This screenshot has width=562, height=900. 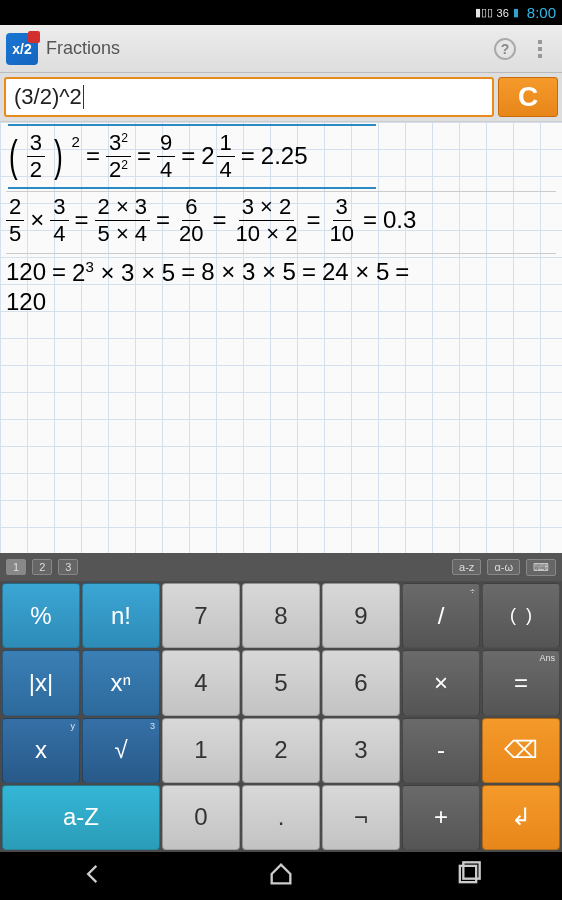 What do you see at coordinates (281, 97) in the screenshot?
I see `input-row: (3/2)^2 C` at bounding box center [281, 97].